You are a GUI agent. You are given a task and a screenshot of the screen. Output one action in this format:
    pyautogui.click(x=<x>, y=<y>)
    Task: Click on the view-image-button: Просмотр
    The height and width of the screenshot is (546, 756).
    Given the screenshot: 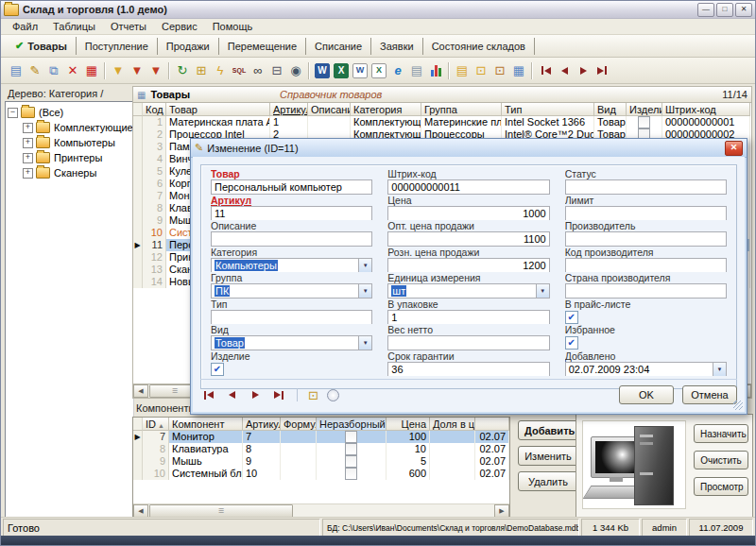 What is the action you would take?
    pyautogui.click(x=721, y=486)
    